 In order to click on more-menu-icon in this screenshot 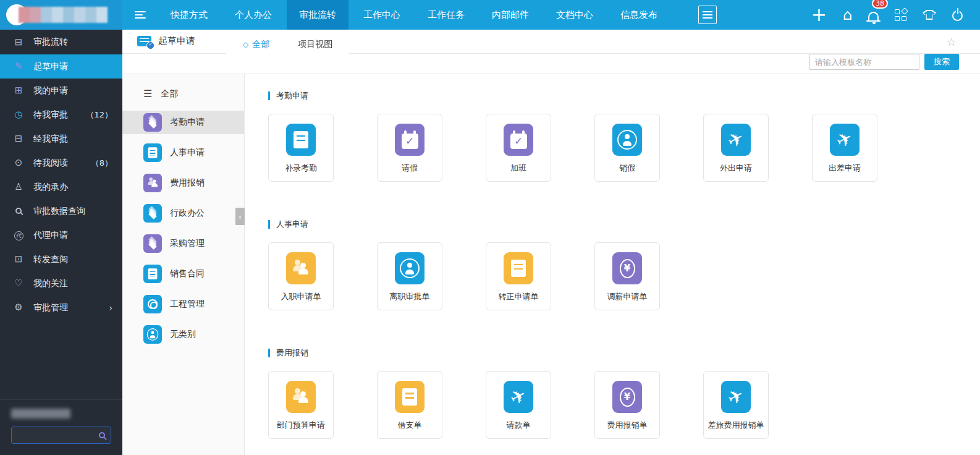, I will do `click(708, 15)`.